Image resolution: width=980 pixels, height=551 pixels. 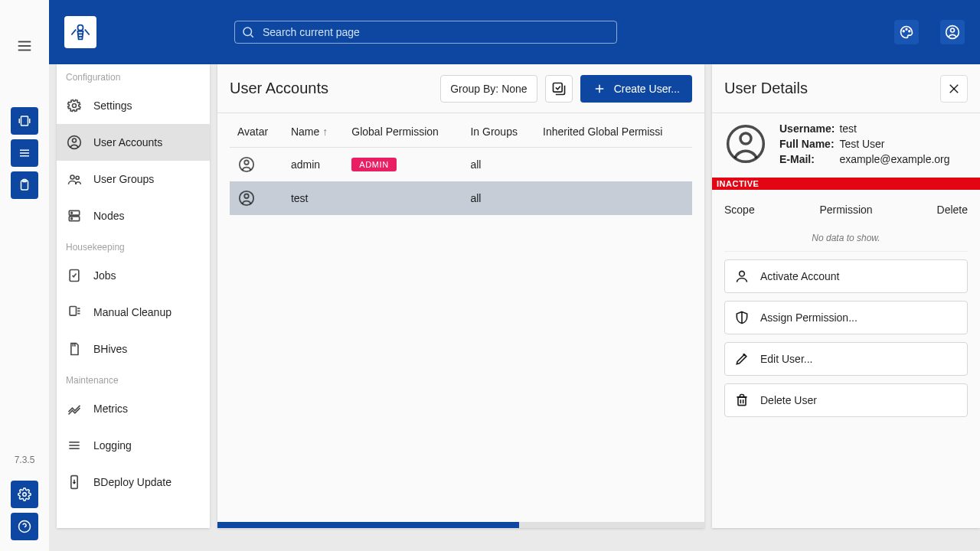 What do you see at coordinates (325, 132) in the screenshot?
I see `sort-asc-icon: ↑` at bounding box center [325, 132].